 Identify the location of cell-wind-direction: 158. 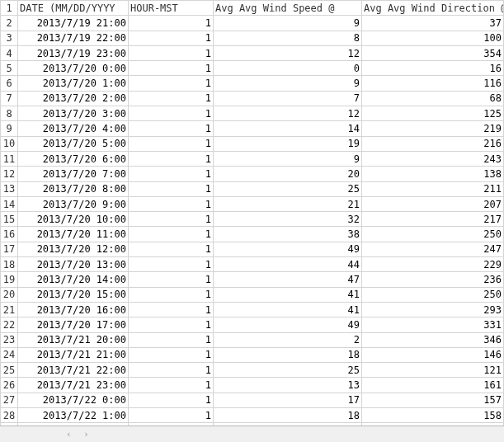
(433, 416).